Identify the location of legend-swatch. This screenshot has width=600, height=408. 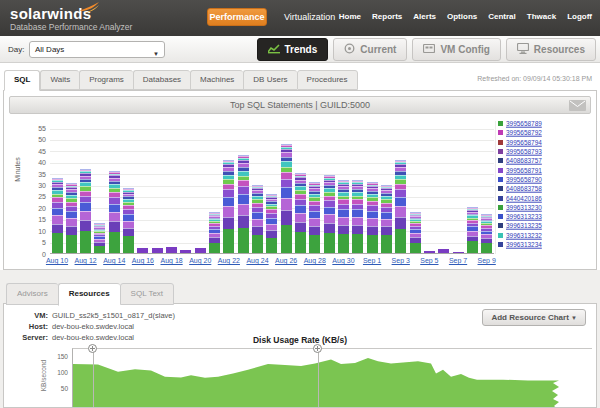
(500, 198).